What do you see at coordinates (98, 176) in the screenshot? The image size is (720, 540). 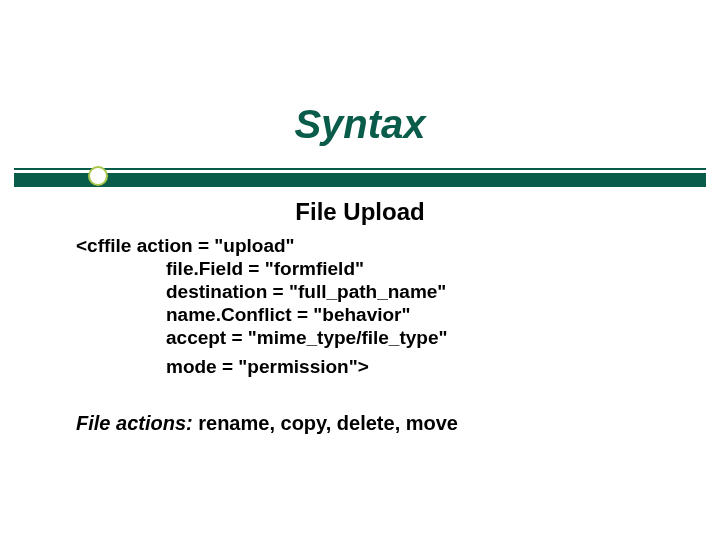 I see `bullet-circle-icon` at bounding box center [98, 176].